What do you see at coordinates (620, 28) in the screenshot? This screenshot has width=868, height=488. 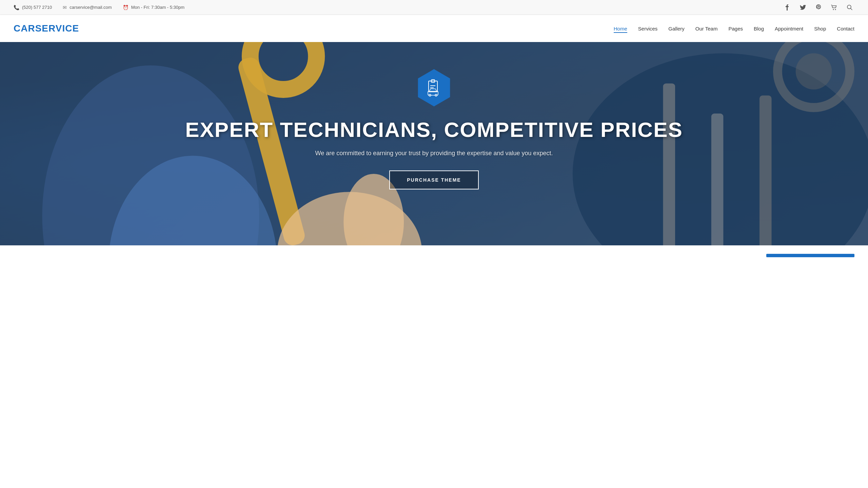 I see `nav-home: Home` at bounding box center [620, 28].